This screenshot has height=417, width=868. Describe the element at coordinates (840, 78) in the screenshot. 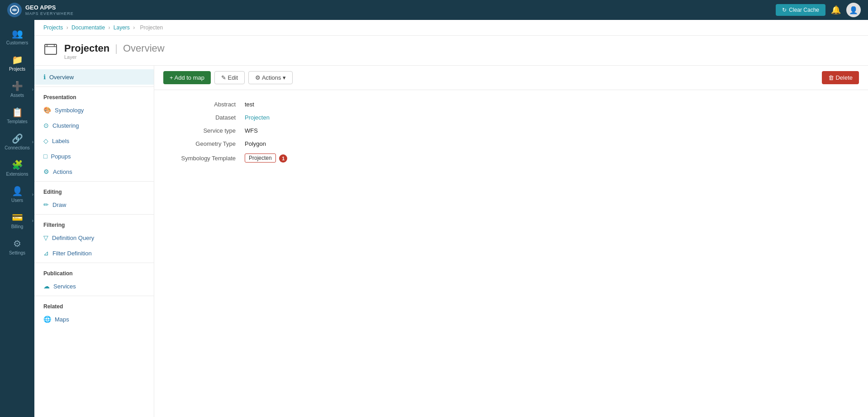

I see `delete-button: 🗑 Delete` at that location.